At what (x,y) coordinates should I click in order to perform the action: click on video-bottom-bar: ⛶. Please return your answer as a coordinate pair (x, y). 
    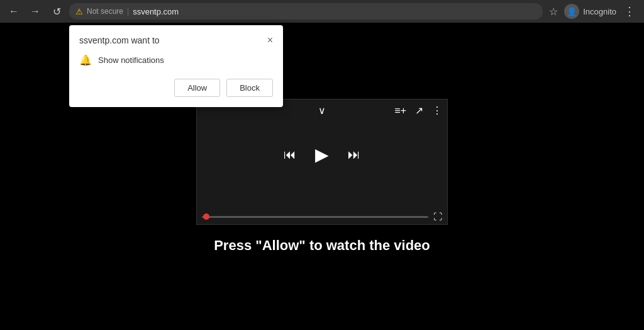
    Looking at the image, I should click on (322, 217).